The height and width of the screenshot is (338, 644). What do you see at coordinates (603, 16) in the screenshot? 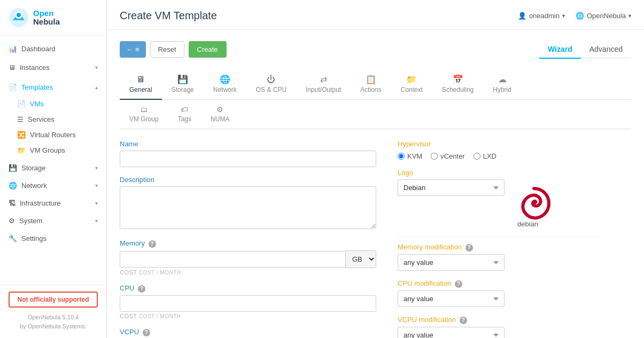
I see `cloud-menu: 🌐 OpenNebula ▾` at bounding box center [603, 16].